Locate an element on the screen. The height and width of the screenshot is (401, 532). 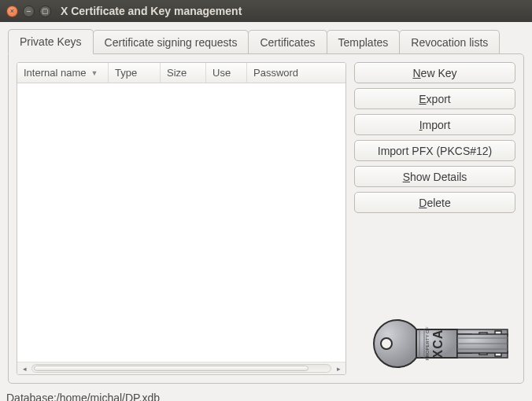
tab-templates: Templates is located at coordinates (364, 42).